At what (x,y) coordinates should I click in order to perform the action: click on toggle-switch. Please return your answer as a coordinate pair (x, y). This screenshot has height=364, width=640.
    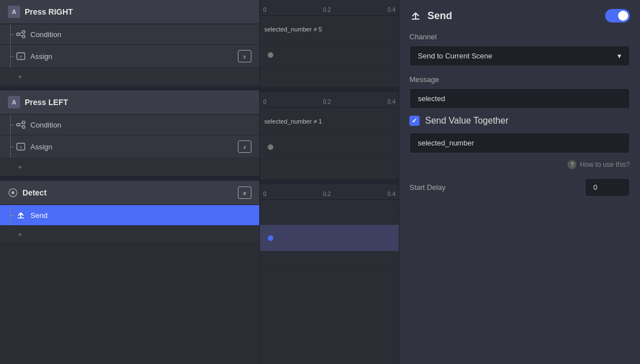
    Looking at the image, I should click on (618, 16).